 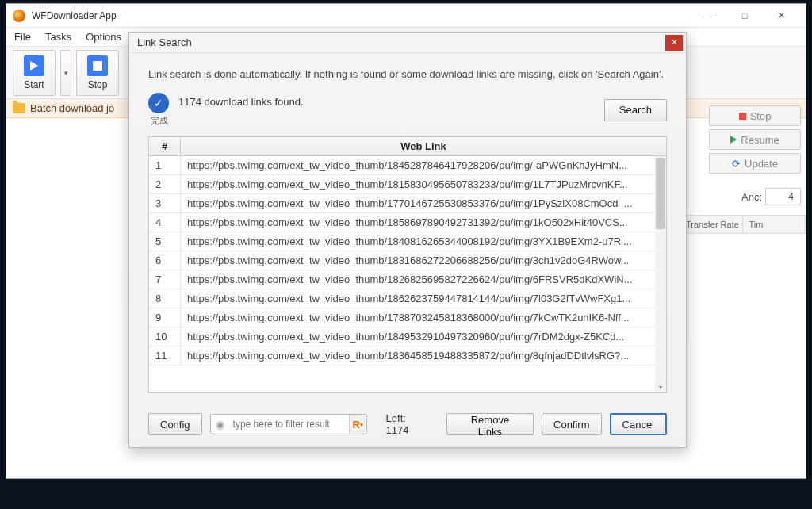 What do you see at coordinates (22, 36) in the screenshot?
I see `menu-file: File` at bounding box center [22, 36].